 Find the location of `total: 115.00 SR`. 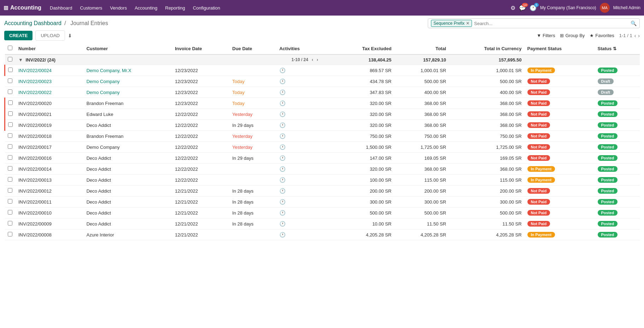

total: 115.00 SR is located at coordinates (422, 180).